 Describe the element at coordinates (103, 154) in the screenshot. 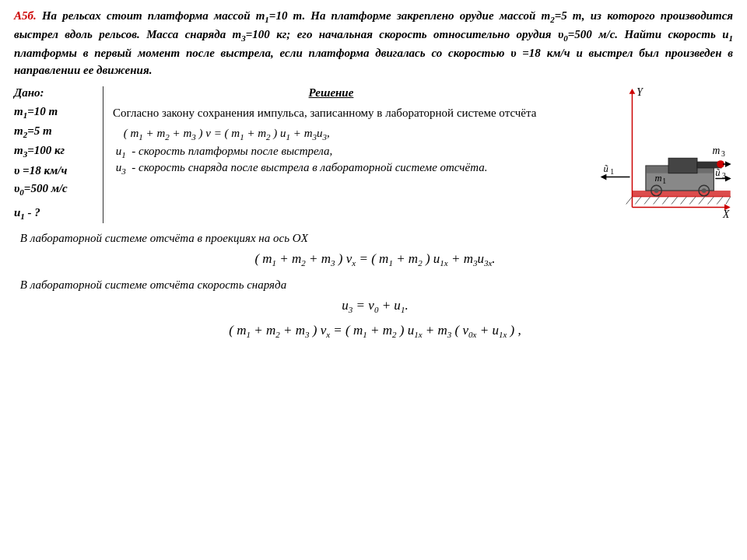

I see `vertical-divider` at that location.